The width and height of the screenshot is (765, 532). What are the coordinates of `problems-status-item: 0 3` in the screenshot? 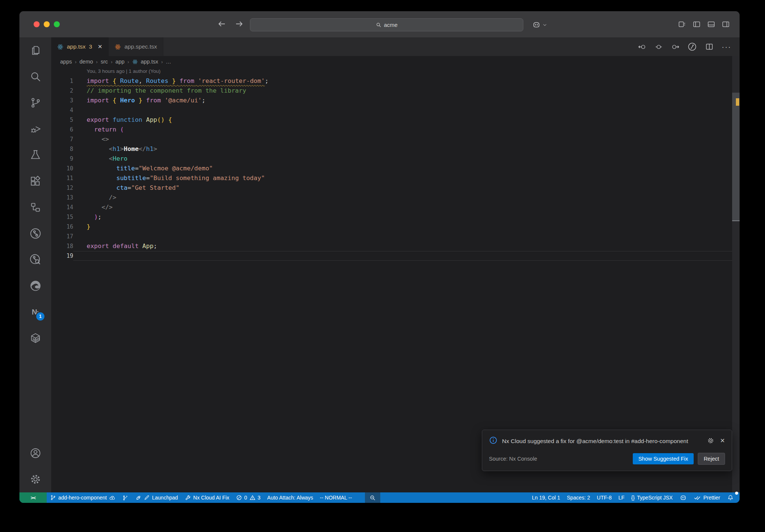 It's located at (248, 498).